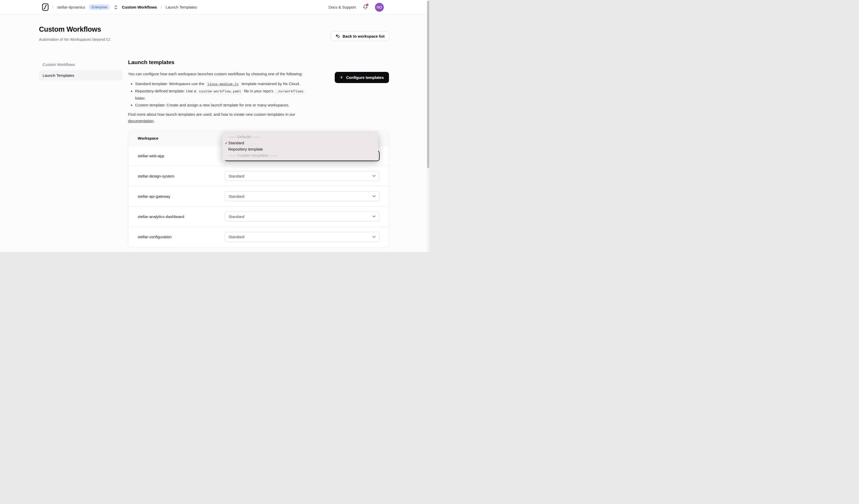 Image resolution: width=859 pixels, height=504 pixels. I want to click on column-header-workspace: Workspace, so click(177, 138).